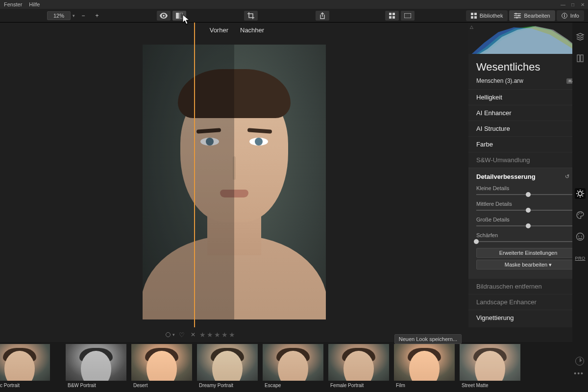 The image size is (588, 392). What do you see at coordinates (528, 302) in the screenshot?
I see `section-landscape: Landscape Enhancer` at bounding box center [528, 302].